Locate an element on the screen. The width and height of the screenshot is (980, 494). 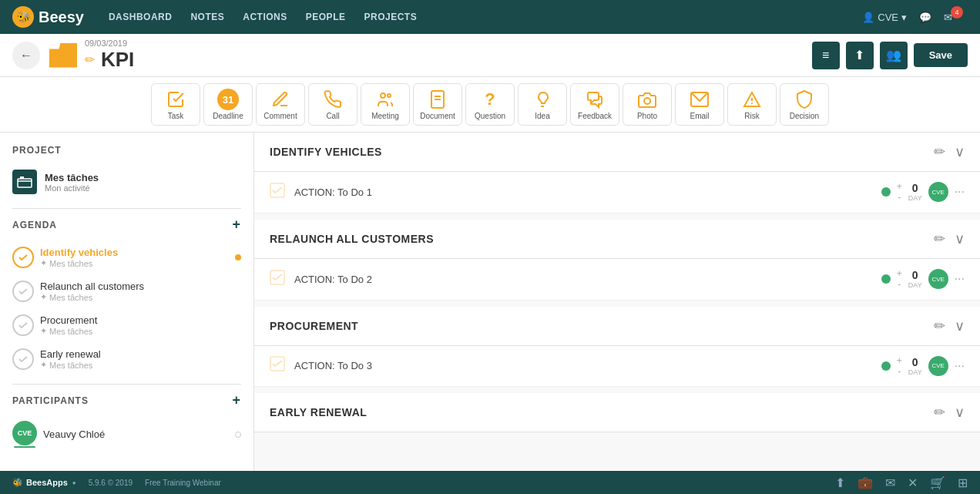
deadline-icon: 31 is located at coordinates (228, 99).